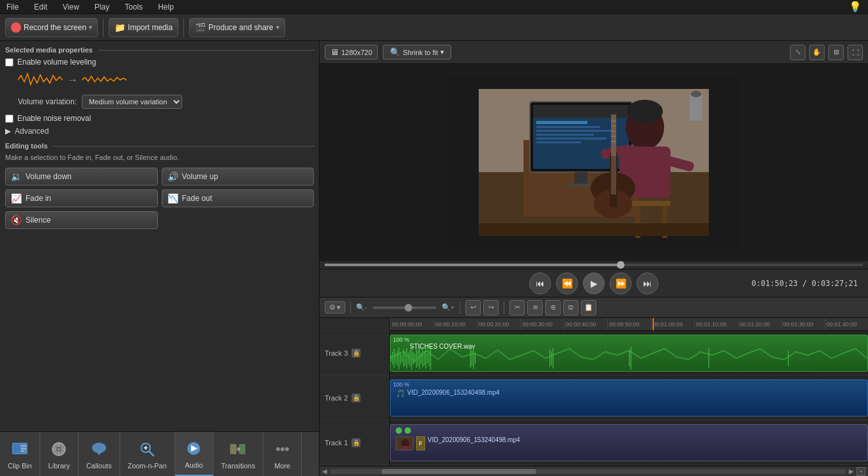 This screenshot has width=868, height=476. What do you see at coordinates (197, 198) in the screenshot?
I see `fade-out-label: Fade out` at bounding box center [197, 198].